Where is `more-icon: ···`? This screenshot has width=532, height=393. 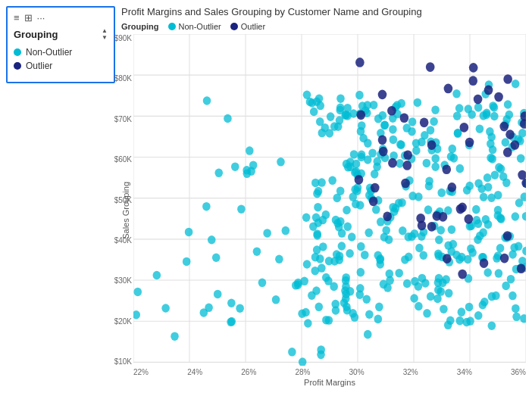 more-icon: ··· is located at coordinates (41, 18).